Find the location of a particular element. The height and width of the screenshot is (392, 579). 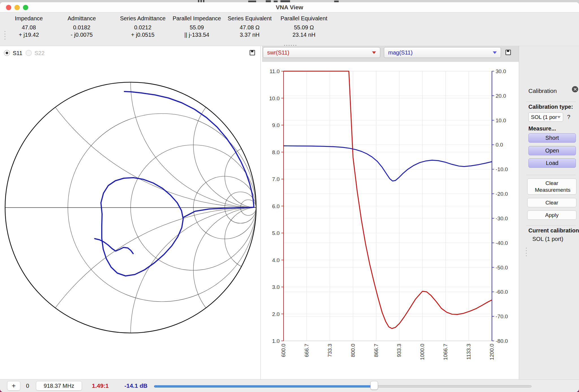

svg-text: 866.7 is located at coordinates (376, 350).